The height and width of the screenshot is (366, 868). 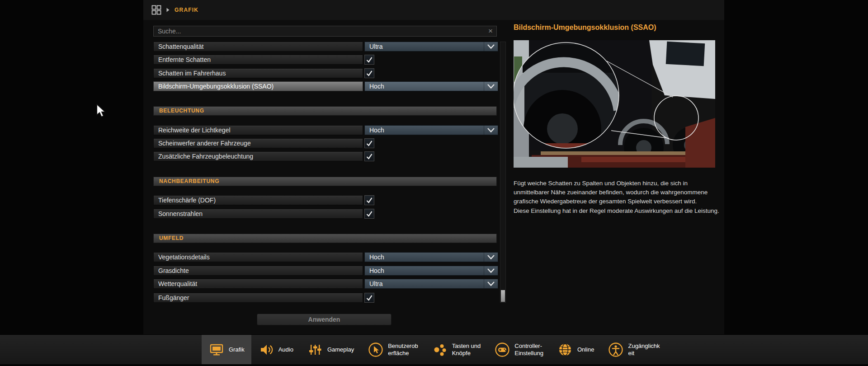 I want to click on setting-label: Zusätzliche Fahrzeugbeleuchtung, so click(x=258, y=156).